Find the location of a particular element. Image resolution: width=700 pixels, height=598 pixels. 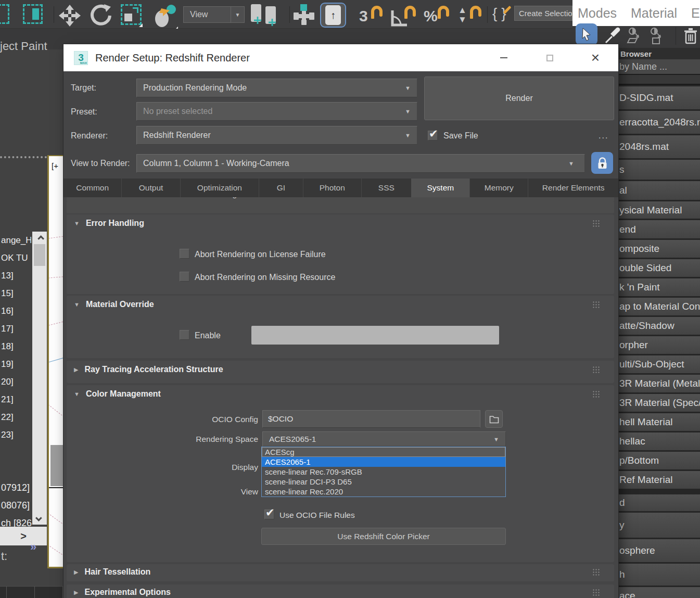

section-header: ▶ Experimental Options is located at coordinates (340, 591).